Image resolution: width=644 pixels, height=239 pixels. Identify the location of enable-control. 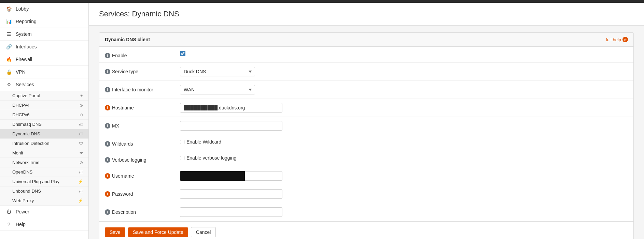
(404, 54).